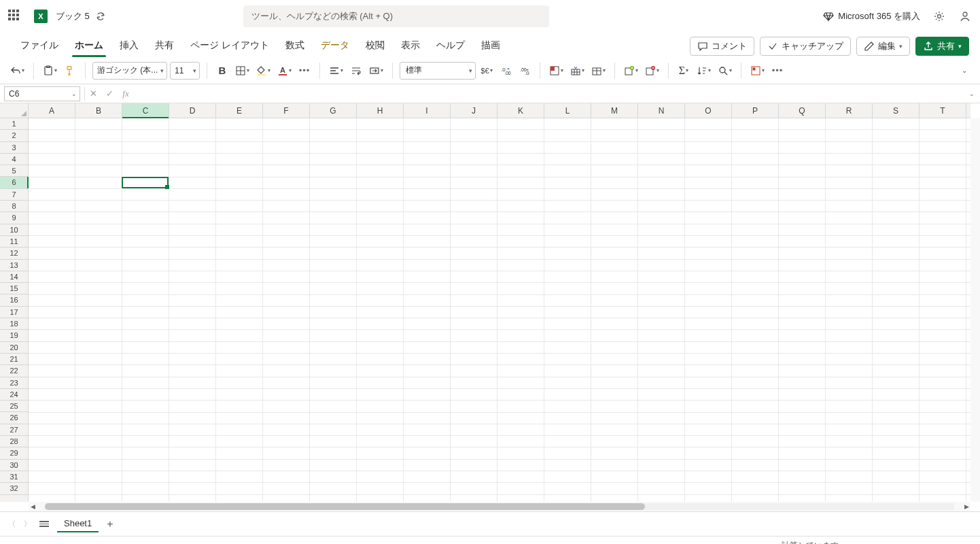 This screenshot has height=544, width=980. Describe the element at coordinates (451, 46) in the screenshot. I see `tab-help: ヘルプ` at that location.